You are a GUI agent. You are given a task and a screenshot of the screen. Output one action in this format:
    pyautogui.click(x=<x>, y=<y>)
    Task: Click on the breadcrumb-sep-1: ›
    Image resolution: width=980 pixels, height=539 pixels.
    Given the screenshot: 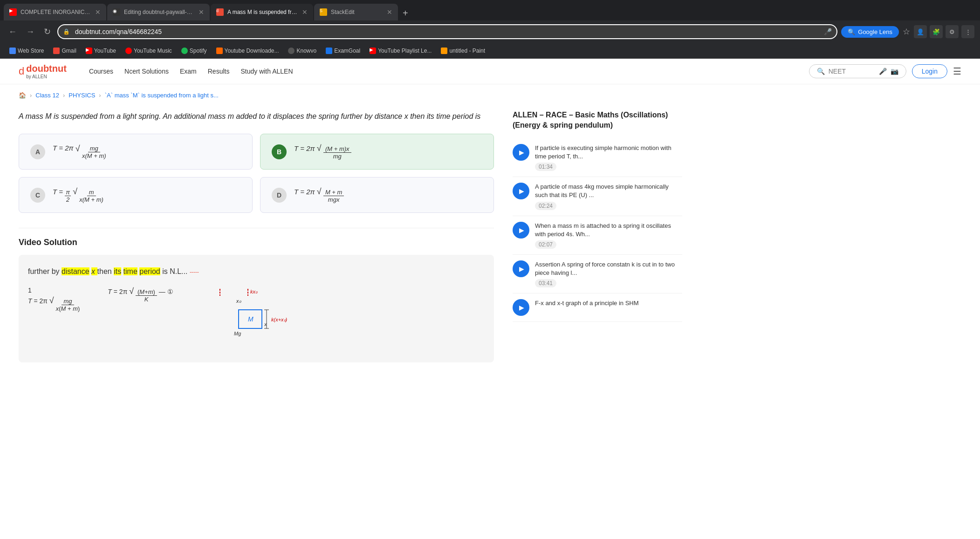 What is the action you would take?
    pyautogui.click(x=31, y=95)
    